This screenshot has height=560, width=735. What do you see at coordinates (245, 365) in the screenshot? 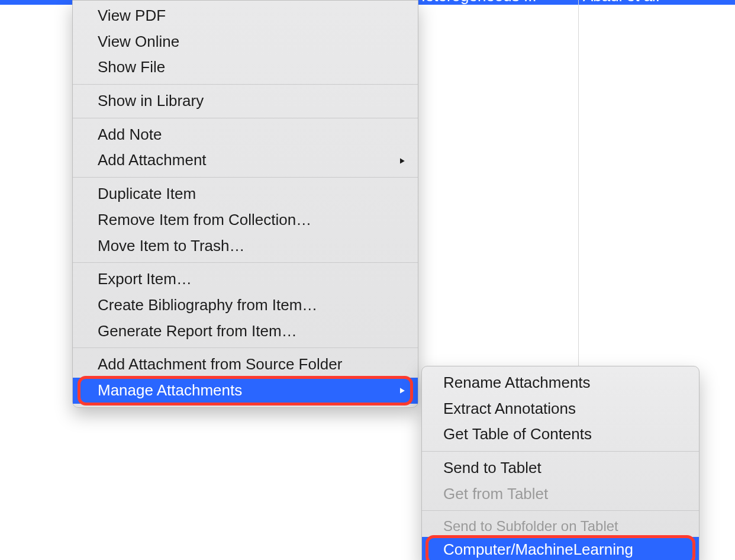
I see `menu-add-attachment-from-source: Add Attachment from Source Folder` at bounding box center [245, 365].